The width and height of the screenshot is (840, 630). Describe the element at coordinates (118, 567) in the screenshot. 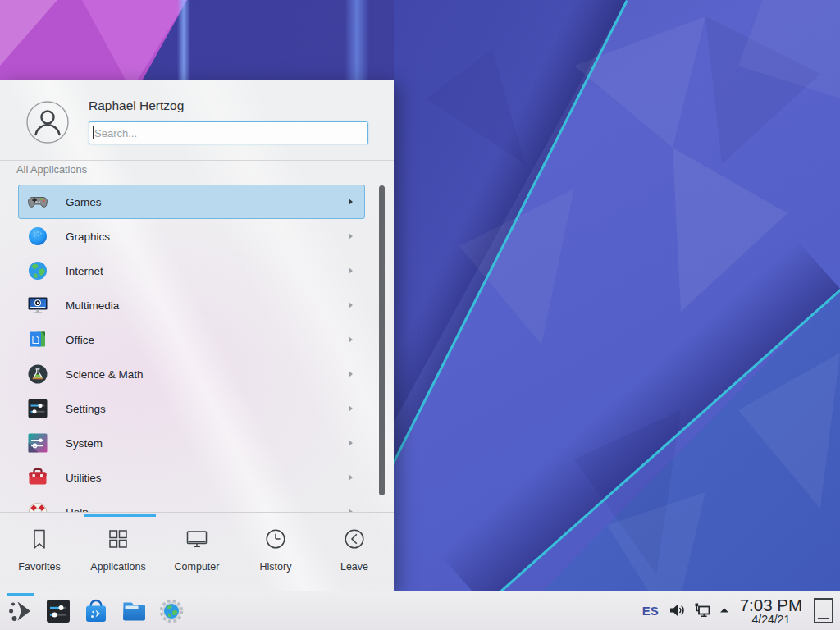

I see `tab-label: Applications` at that location.